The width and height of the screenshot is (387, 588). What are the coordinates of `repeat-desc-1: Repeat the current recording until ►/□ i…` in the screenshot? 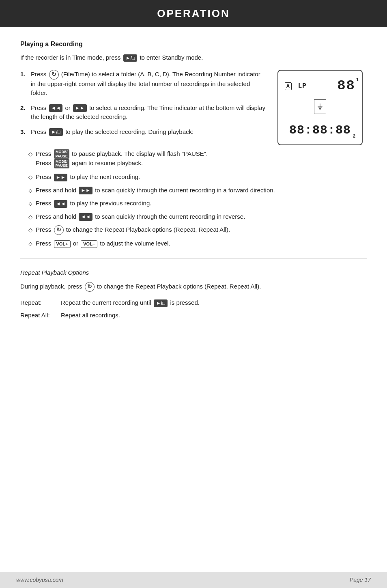 It's located at (214, 303).